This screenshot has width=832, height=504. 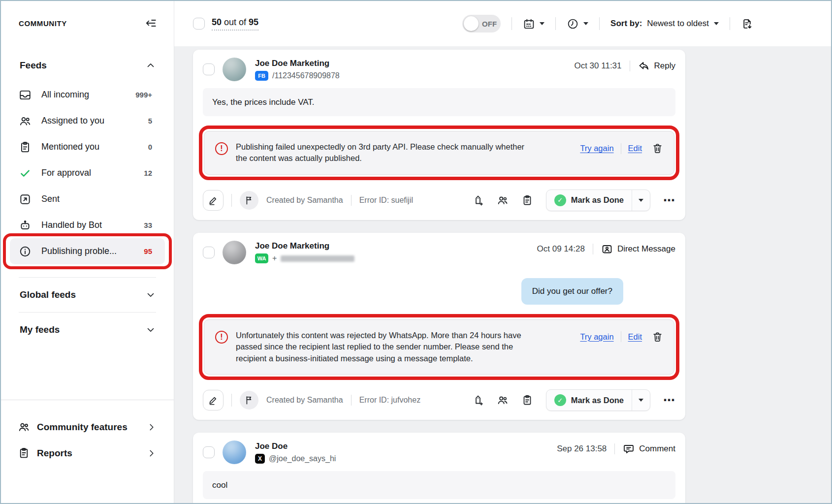 I want to click on sidebar-item-all-incoming: All incoming 999+, so click(x=88, y=94).